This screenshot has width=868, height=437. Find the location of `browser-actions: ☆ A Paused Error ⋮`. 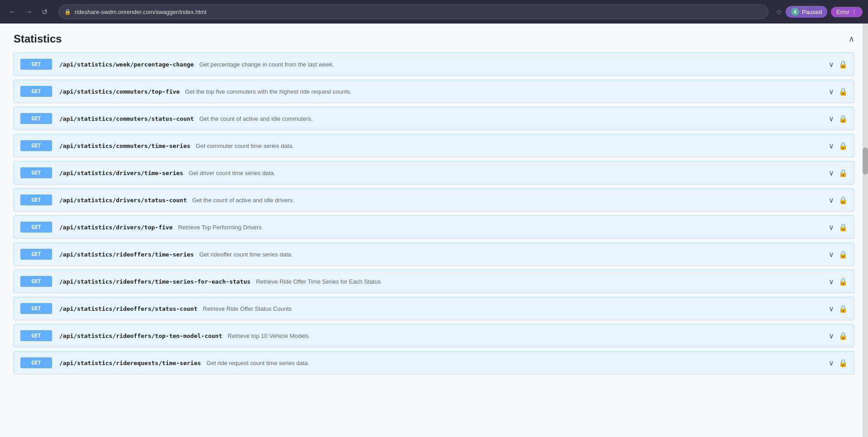

browser-actions: ☆ A Paused Error ⋮ is located at coordinates (819, 12).